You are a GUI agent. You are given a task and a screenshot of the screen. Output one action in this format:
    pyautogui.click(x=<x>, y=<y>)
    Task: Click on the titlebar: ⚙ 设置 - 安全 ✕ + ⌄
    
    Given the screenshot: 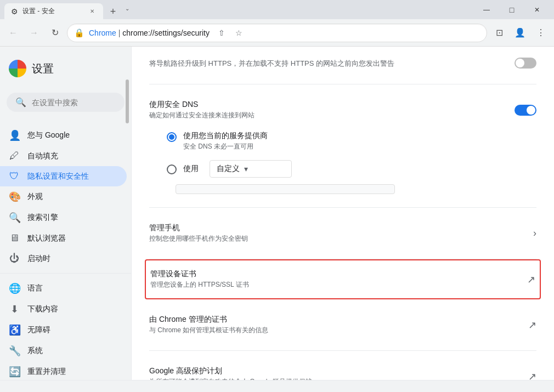 What is the action you would take?
    pyautogui.click(x=277, y=10)
    